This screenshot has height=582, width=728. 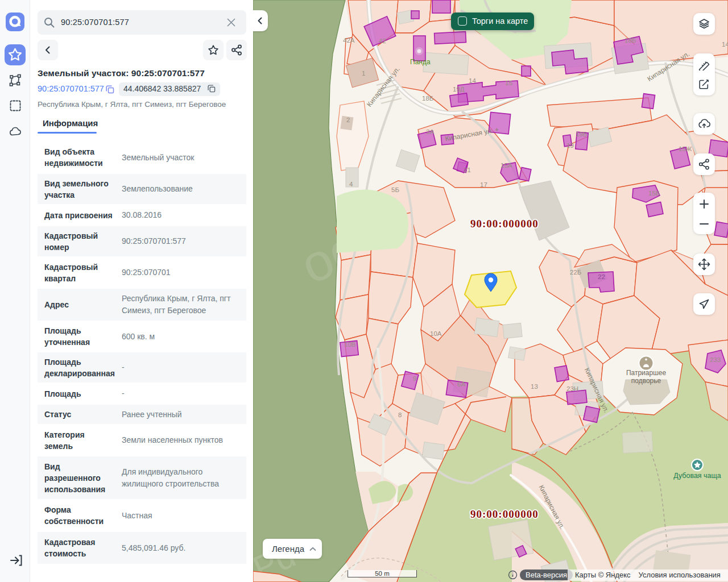 What do you see at coordinates (535, 386) in the screenshot?
I see `svg-text: 13` at bounding box center [535, 386].